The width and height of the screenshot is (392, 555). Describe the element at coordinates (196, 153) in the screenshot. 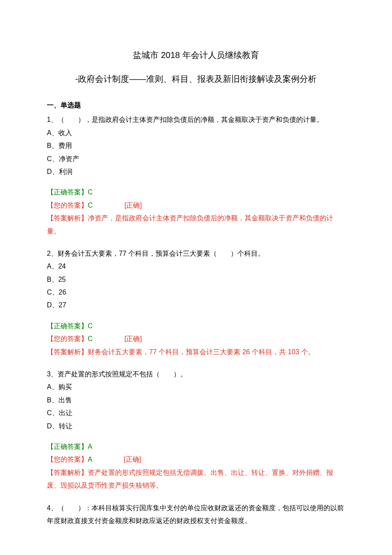

I see `question-options: A、收入 B、费用 C、净资产 D、利润` at that location.